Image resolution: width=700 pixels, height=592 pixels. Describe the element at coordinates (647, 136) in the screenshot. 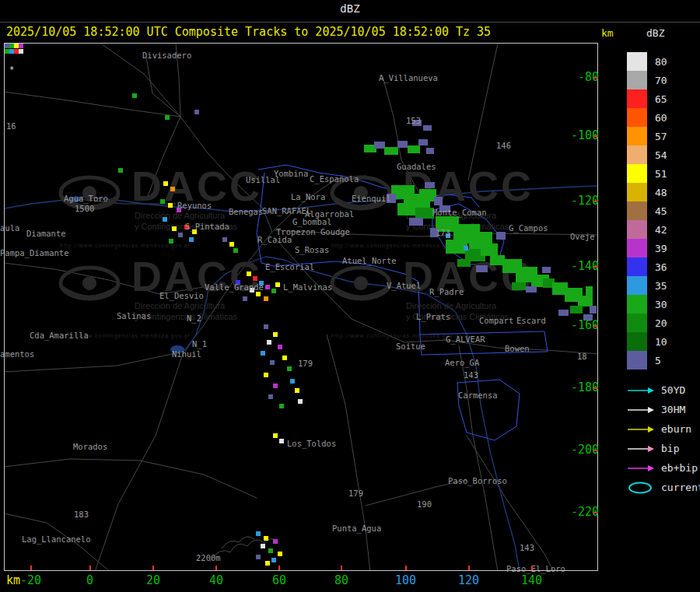

I see `colorbar-row: 57` at that location.